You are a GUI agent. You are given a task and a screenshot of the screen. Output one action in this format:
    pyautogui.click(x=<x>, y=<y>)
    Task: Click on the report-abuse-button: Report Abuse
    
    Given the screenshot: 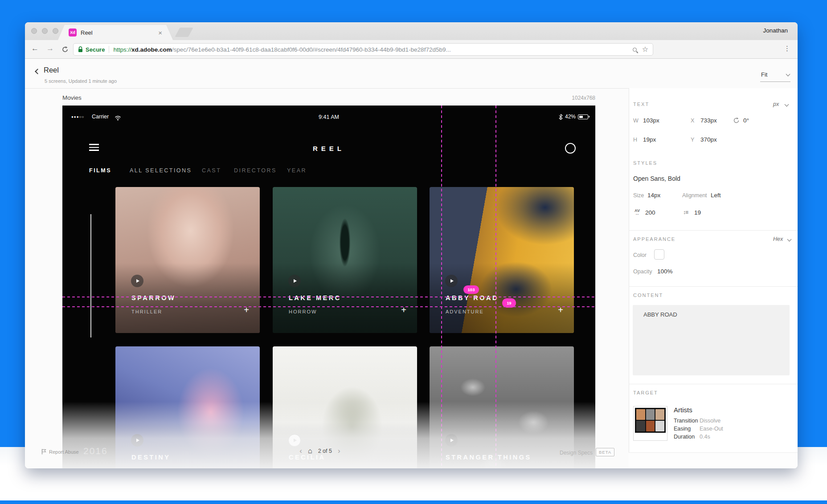 What is the action you would take?
    pyautogui.click(x=60, y=451)
    